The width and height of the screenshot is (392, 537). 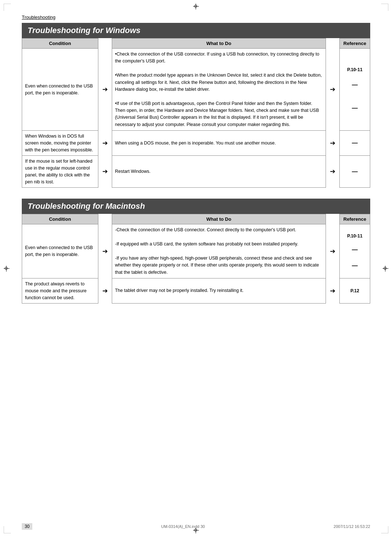 What do you see at coordinates (219, 90) in the screenshot?
I see `windows-row1-what: •Check the connection of the USB connect…` at bounding box center [219, 90].